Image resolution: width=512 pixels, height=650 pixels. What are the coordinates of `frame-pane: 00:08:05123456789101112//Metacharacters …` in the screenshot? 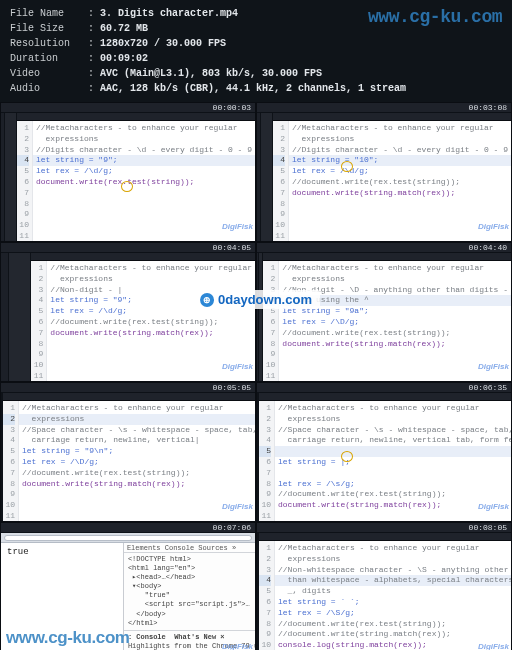 It's located at (384, 586).